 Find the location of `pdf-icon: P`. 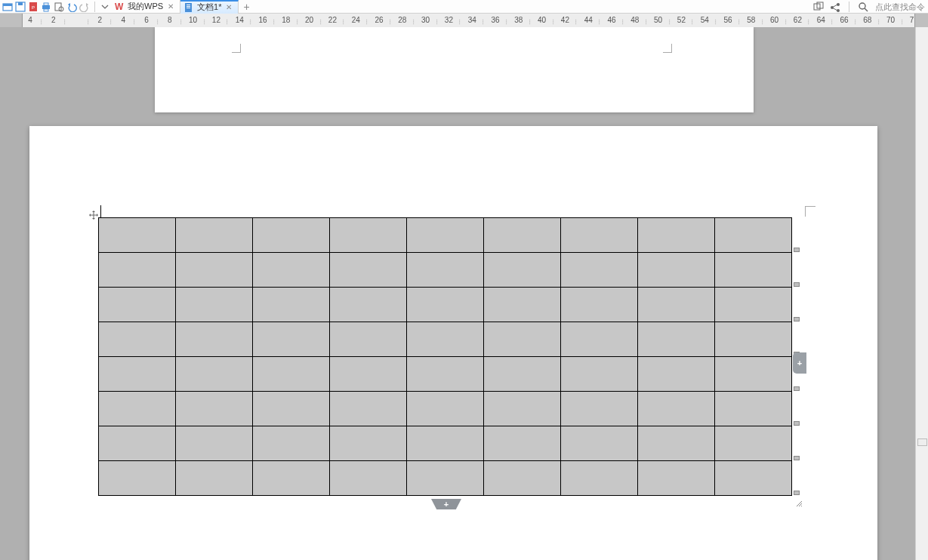

pdf-icon: P is located at coordinates (33, 7).